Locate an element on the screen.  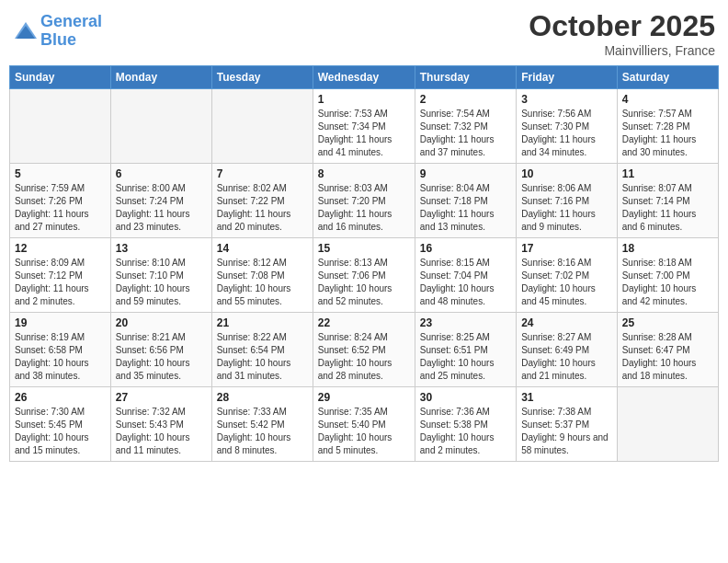
day-info: Sunrise: 8:07 AM Sunset: 7:14 PM Dayligh… is located at coordinates (667, 208).